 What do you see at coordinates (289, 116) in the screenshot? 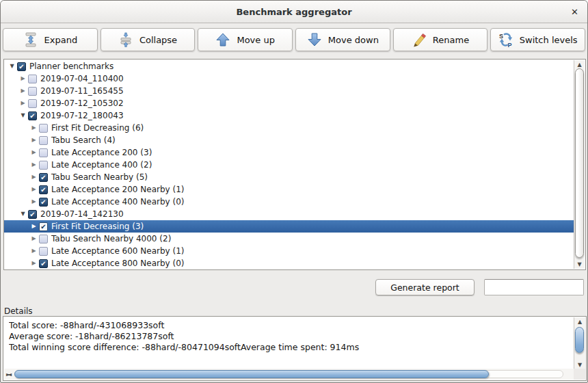
I see `tree-row: ▼✔2019-07-12_180043` at bounding box center [289, 116].